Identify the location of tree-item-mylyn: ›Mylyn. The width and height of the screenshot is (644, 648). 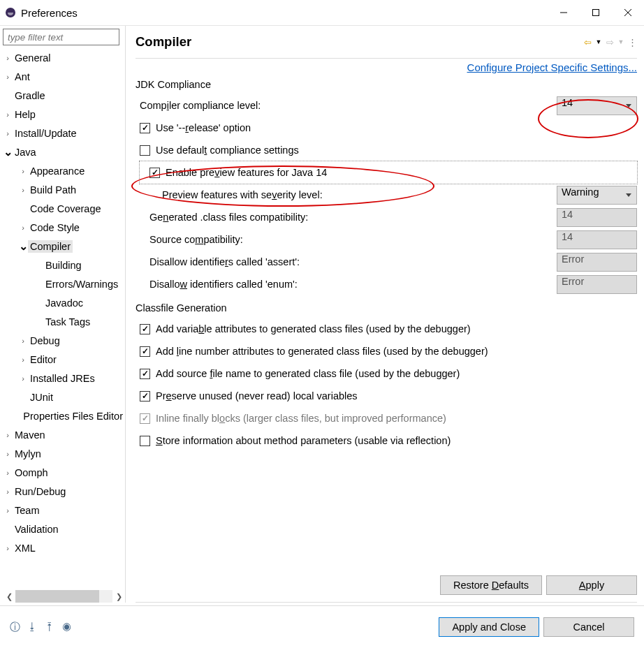
(64, 454).